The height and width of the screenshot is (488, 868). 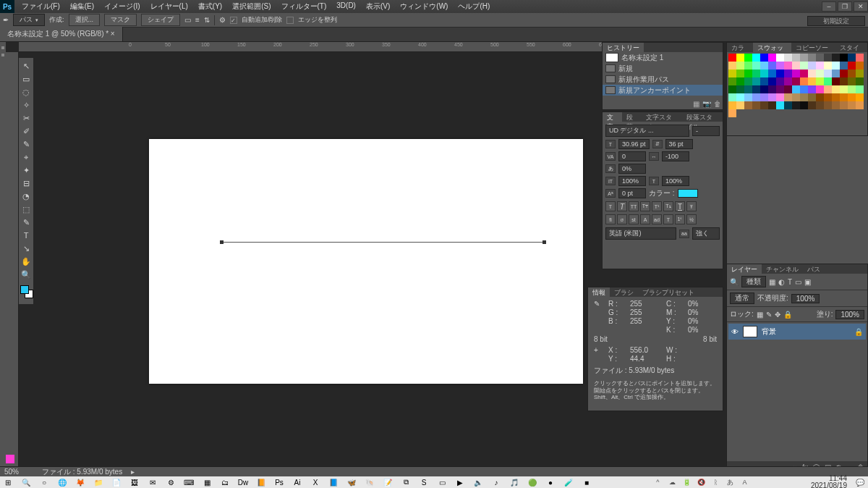 What do you see at coordinates (730, 482) in the screenshot?
I see `tray-icon: あ` at bounding box center [730, 482].